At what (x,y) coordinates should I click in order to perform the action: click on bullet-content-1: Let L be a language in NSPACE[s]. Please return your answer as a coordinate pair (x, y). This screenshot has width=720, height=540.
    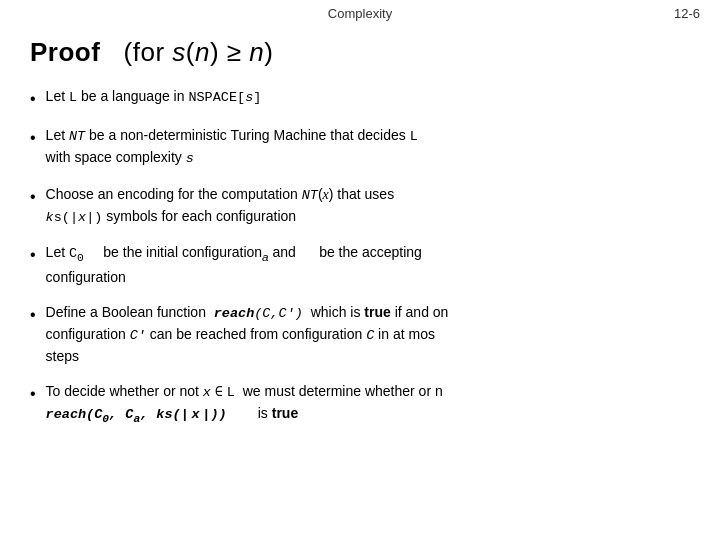
    Looking at the image, I should click on (154, 97).